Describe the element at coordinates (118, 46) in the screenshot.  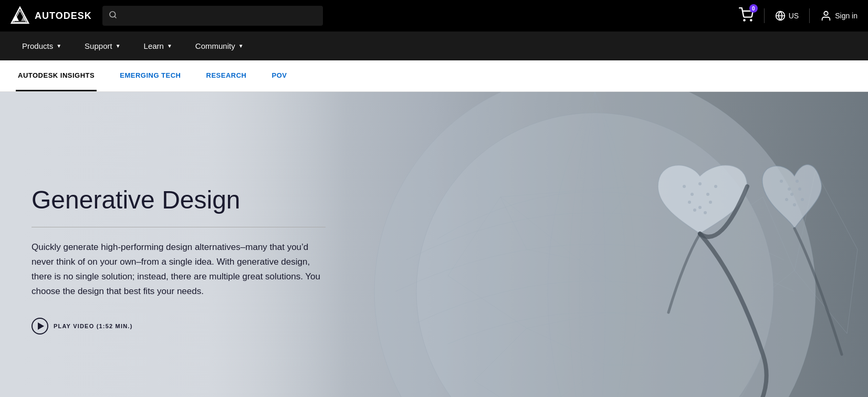
I see `chevron-down-icon-support: ▼` at that location.